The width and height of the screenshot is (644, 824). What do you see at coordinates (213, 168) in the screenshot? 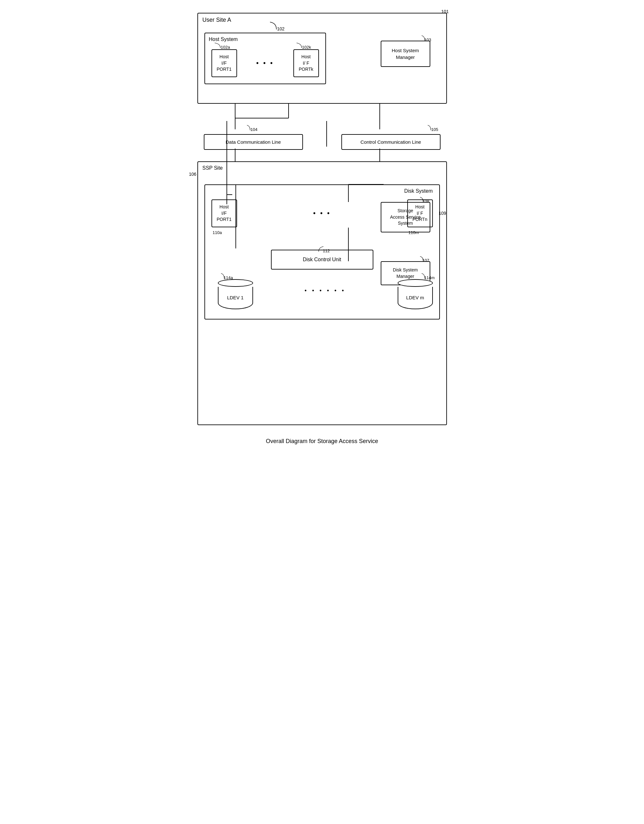
I see `ssp-site-label: SSP Site` at bounding box center [213, 168].